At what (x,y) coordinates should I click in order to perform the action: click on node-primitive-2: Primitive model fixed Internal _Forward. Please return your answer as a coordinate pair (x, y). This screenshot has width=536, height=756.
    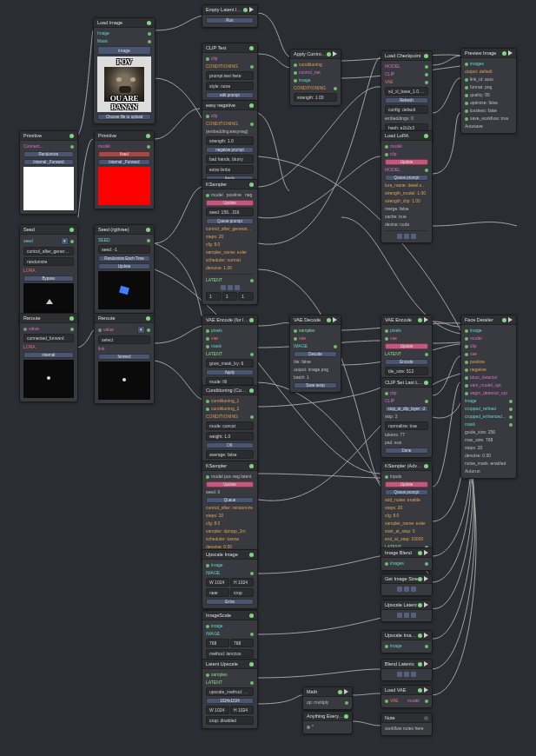
    Looking at the image, I should click on (124, 170).